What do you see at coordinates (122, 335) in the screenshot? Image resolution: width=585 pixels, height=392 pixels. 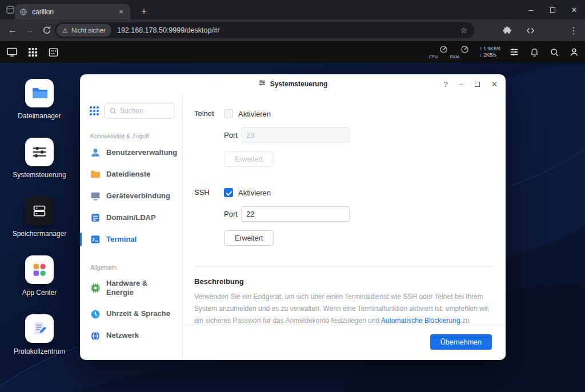 I see `sidebar-item-label: Netzwerk` at bounding box center [122, 335].